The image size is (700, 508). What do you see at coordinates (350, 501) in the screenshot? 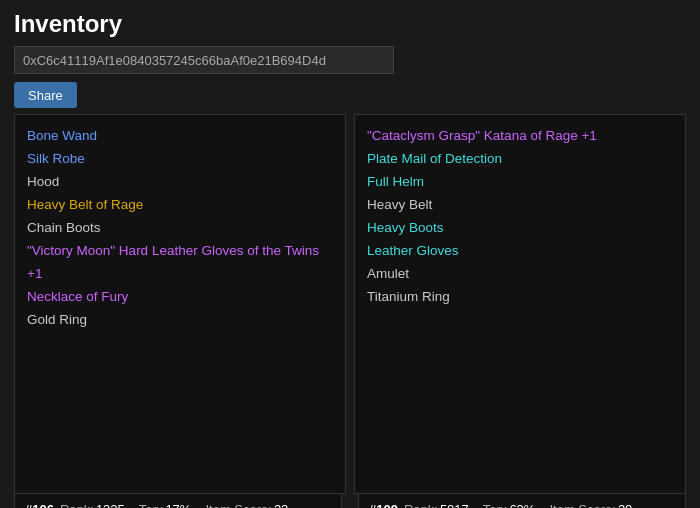
I see `footer-row: #106 Rank: 1325 Top: 17% Item Score: 22 …` at bounding box center [350, 501].